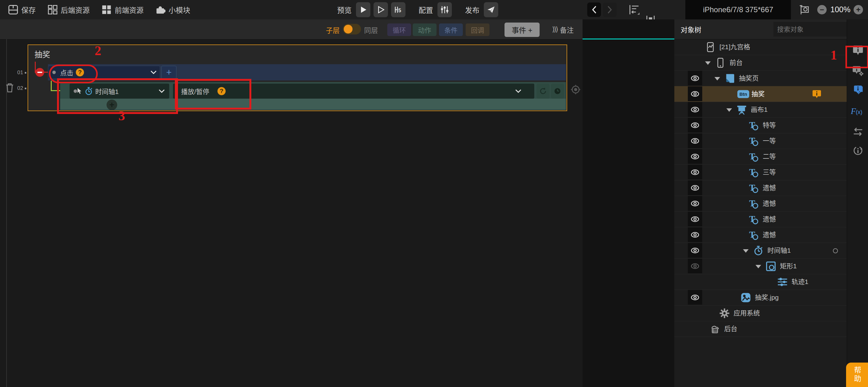 The height and width of the screenshot is (387, 868). I want to click on remove-row-button, so click(40, 72).